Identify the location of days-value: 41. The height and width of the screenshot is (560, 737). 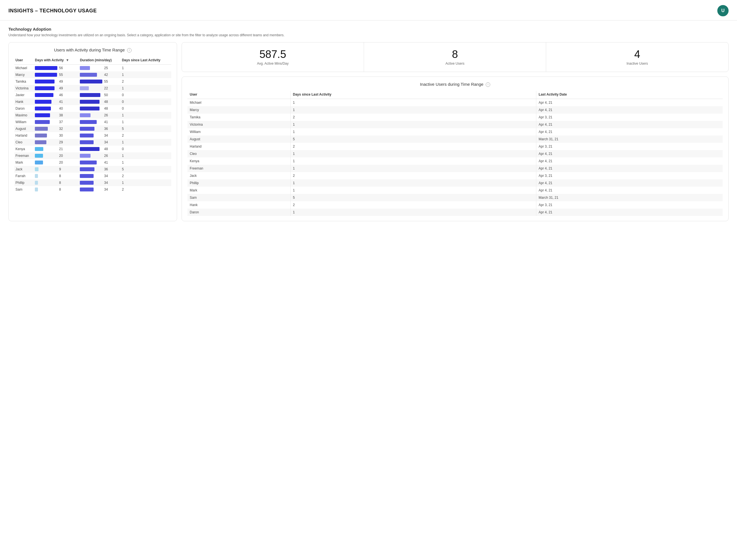
(62, 102).